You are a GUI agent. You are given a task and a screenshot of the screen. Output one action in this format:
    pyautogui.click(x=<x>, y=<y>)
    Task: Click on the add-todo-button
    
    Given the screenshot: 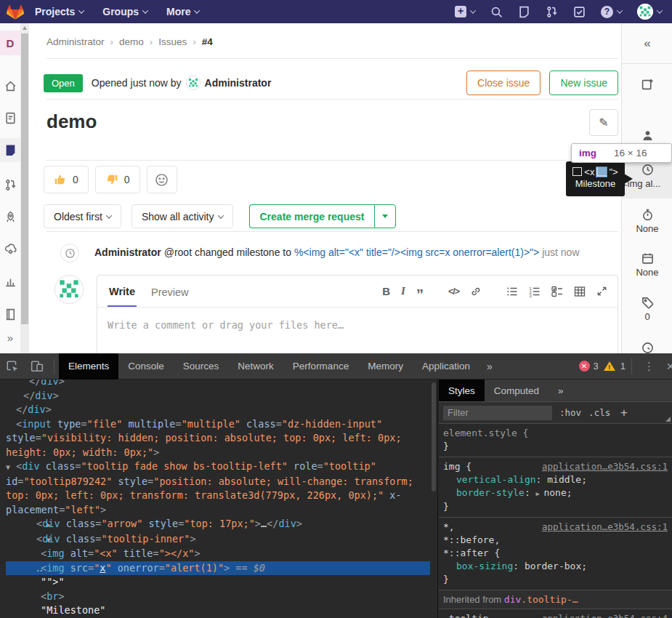 What is the action you would take?
    pyautogui.click(x=647, y=84)
    